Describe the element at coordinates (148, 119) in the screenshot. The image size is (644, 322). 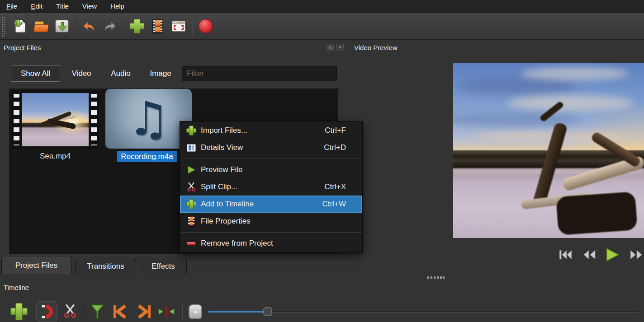
I see `file-item-audio: ♫` at that location.